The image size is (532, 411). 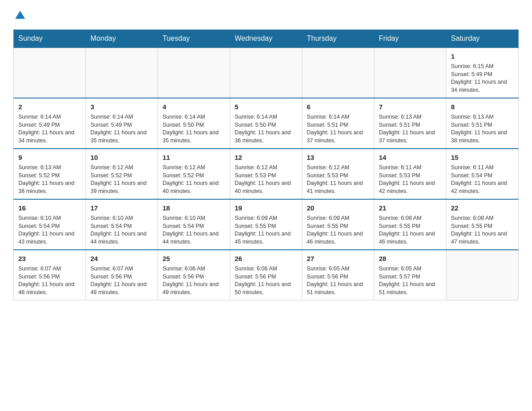 I want to click on calendar-cell: 24Sunrise: 6:07 AM Sunset: 5:56 PM Dayli…, so click(x=122, y=275).